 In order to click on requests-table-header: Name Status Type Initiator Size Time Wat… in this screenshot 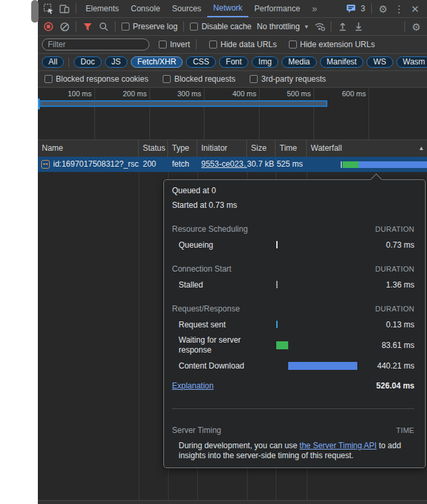, I will do `click(232, 149)`.